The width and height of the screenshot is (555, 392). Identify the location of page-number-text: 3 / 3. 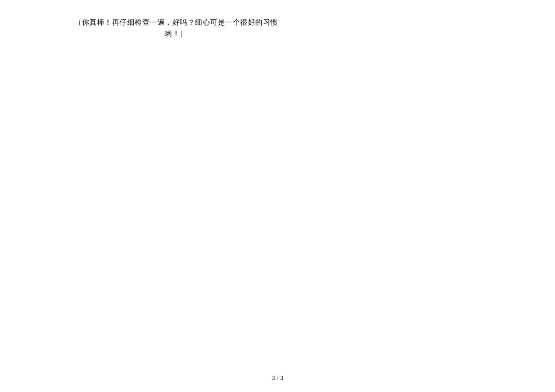
(278, 378).